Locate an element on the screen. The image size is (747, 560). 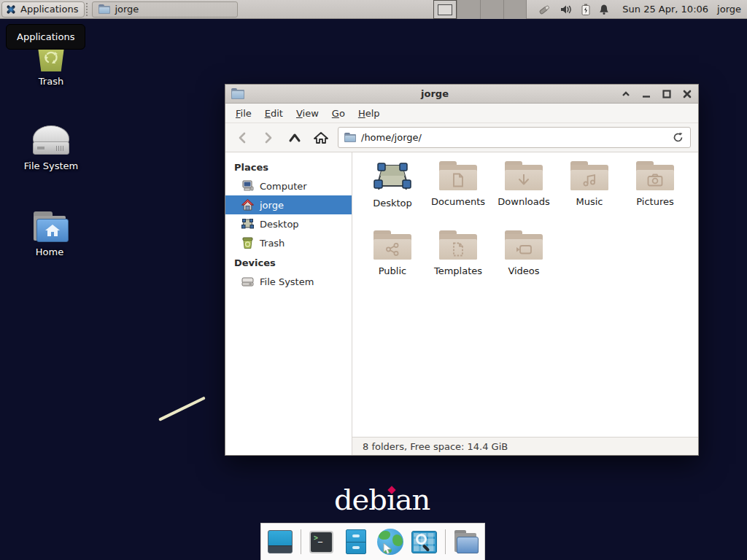
window-title: jorge is located at coordinates (435, 93).